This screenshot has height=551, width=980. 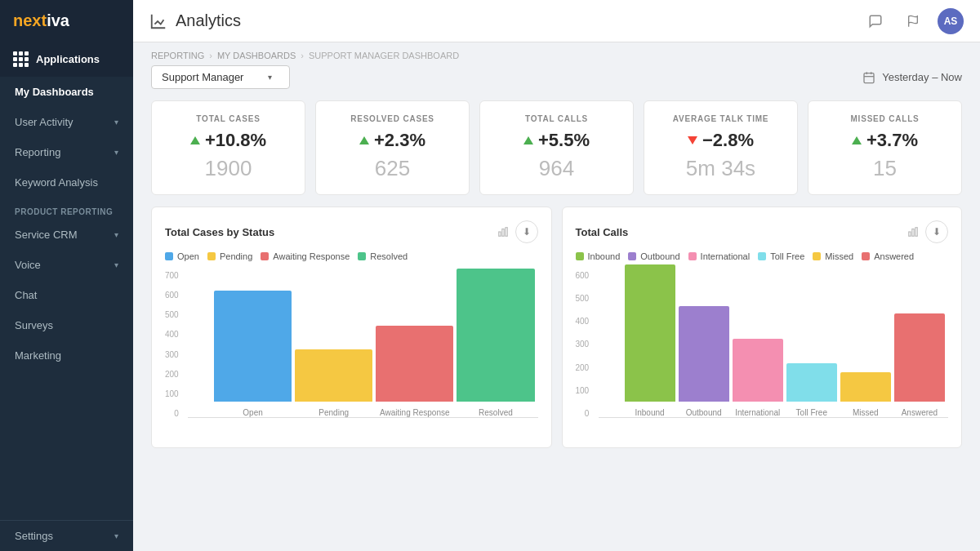 What do you see at coordinates (67, 91) in the screenshot?
I see `sidebar-item-my-dashboards: My Dashboards` at bounding box center [67, 91].